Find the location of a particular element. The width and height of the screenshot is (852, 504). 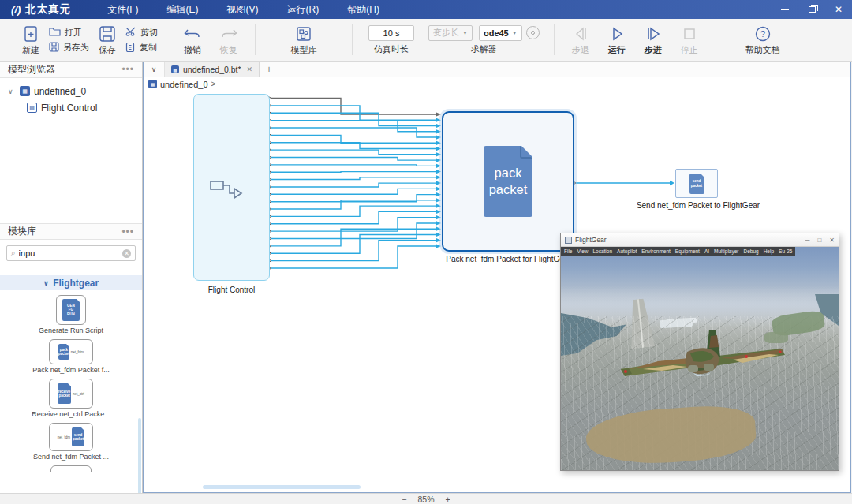

solver-settings-icon is located at coordinates (533, 33).